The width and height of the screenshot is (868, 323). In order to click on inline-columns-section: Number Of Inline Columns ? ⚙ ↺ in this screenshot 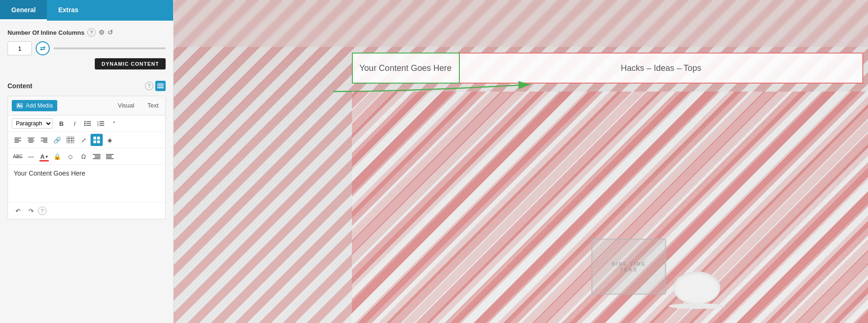, I will do `click(86, 32)`.